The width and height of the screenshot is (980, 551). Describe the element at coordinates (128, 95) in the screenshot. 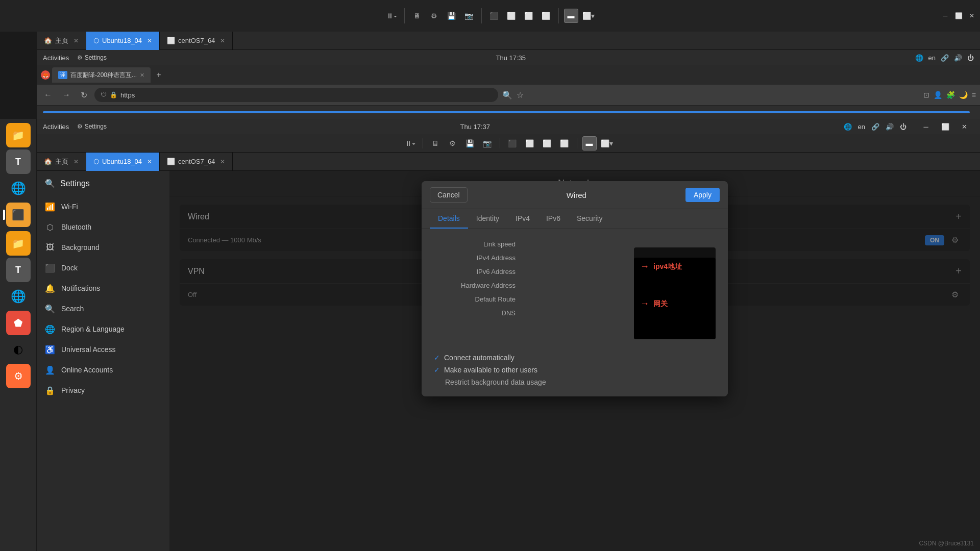

I see `url-text: https` at that location.